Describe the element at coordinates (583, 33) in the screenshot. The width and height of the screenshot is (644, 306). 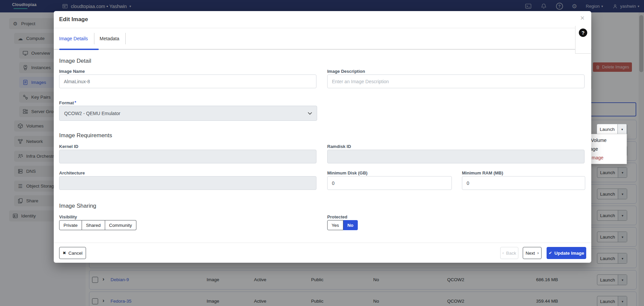
I see `help-question-icon: ?` at that location.